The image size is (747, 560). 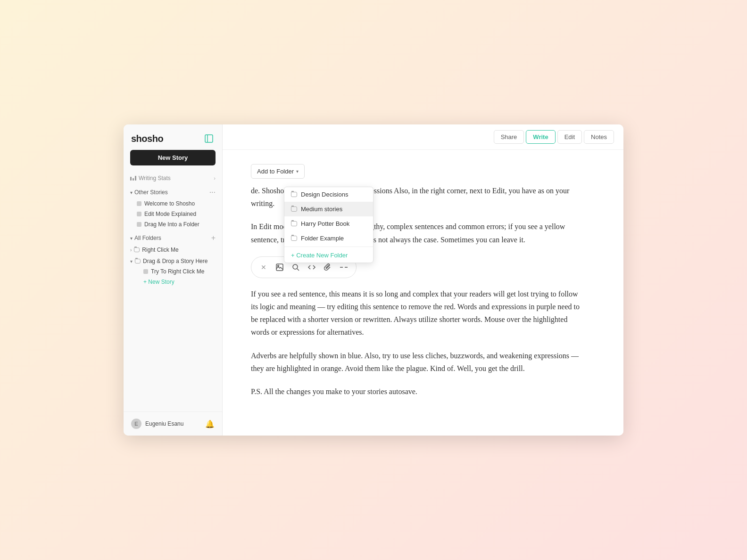 I want to click on share-button: Share, so click(x=509, y=137).